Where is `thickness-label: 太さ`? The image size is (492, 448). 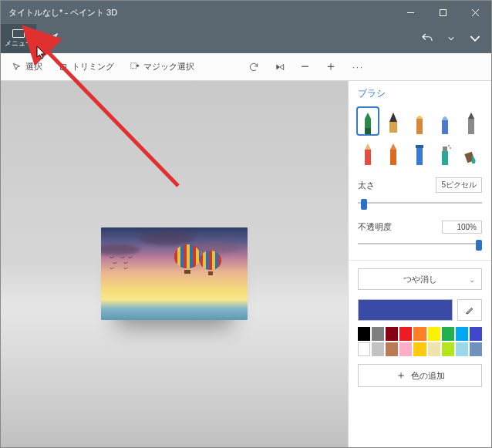 thickness-label: 太さ is located at coordinates (366, 185).